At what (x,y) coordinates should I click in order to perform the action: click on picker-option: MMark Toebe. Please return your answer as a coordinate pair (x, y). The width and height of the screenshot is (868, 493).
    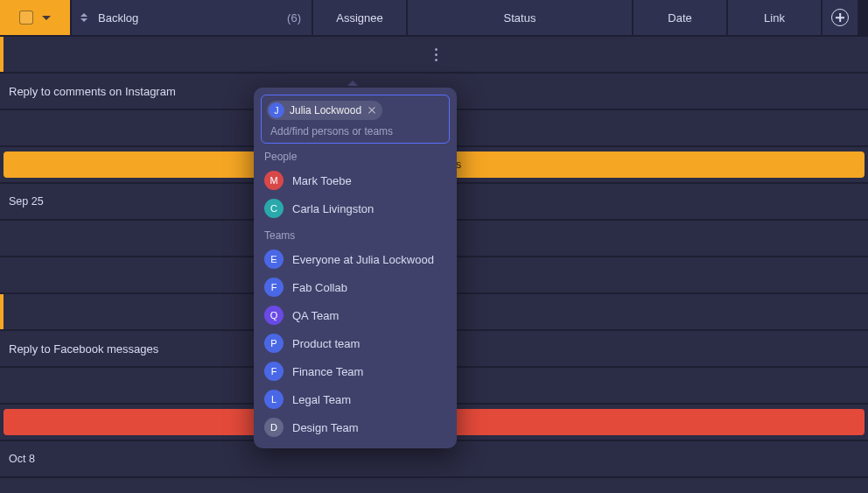
    Looking at the image, I should click on (355, 180).